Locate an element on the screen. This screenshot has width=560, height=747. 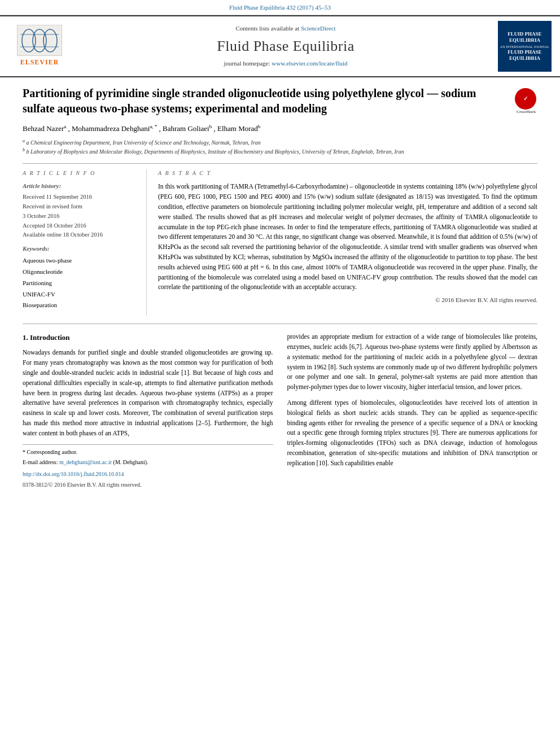
affiliation-b: b b Laboratory of Biophysics and Molecul… is located at coordinates (280, 151).